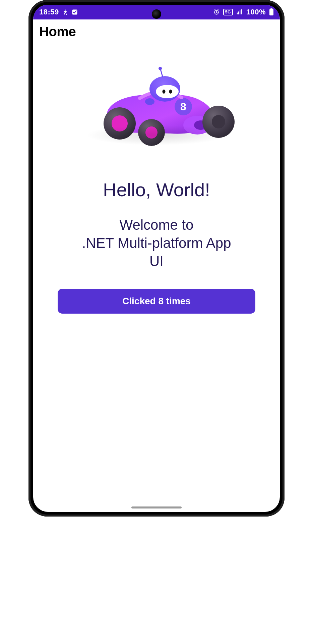 This screenshot has width=313, height=644. What do you see at coordinates (183, 107) in the screenshot?
I see `car-number: 8` at bounding box center [183, 107].